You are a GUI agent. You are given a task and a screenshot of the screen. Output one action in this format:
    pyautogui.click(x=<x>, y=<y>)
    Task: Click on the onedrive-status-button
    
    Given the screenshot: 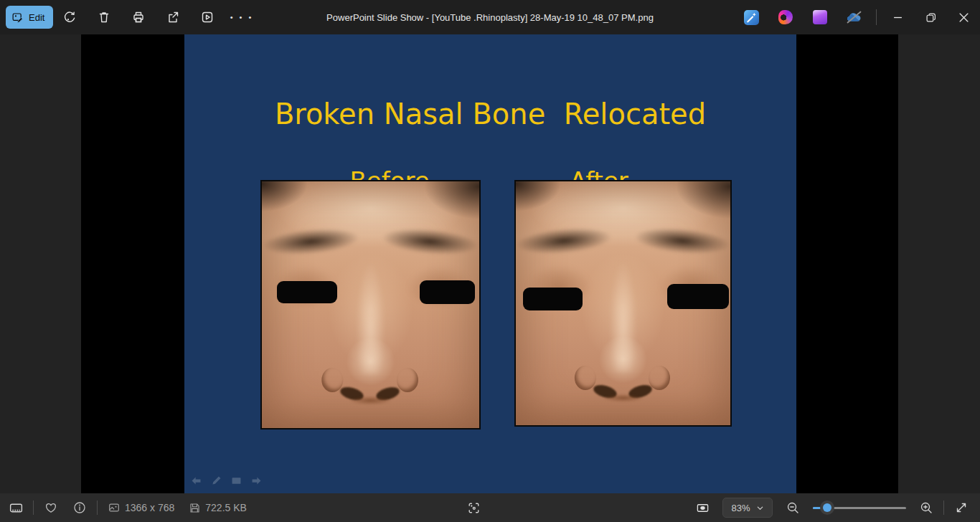 What is the action you would take?
    pyautogui.click(x=854, y=17)
    